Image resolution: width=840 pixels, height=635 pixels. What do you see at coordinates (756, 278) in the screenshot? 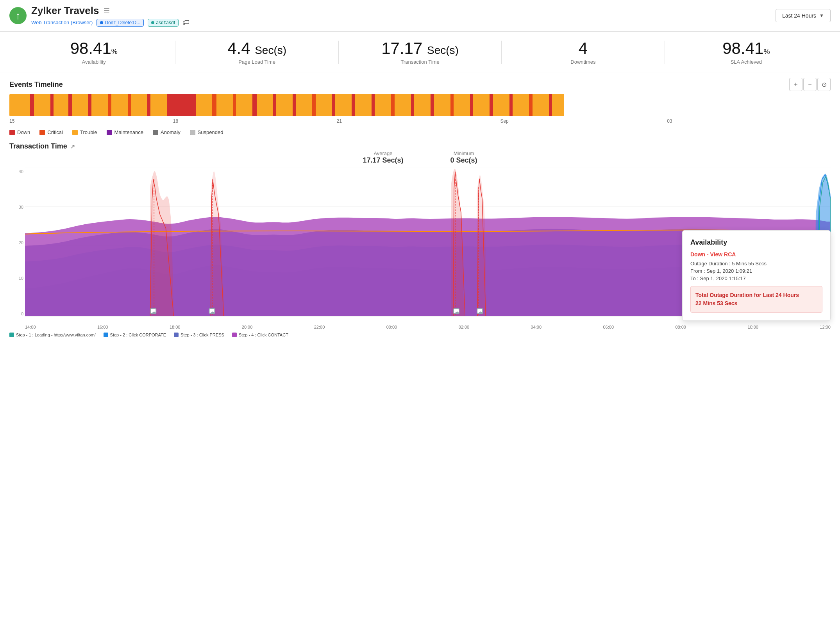
I see `popup-to: To : Sep 1, 2020 1:15:17` at bounding box center [756, 278].